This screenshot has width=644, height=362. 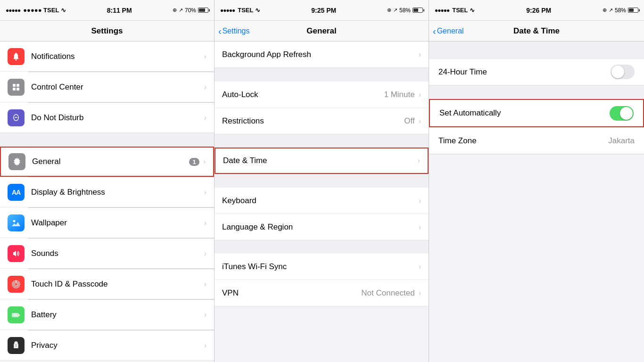 What do you see at coordinates (435, 31) in the screenshot?
I see `back-chevron-right: ‹` at bounding box center [435, 31].